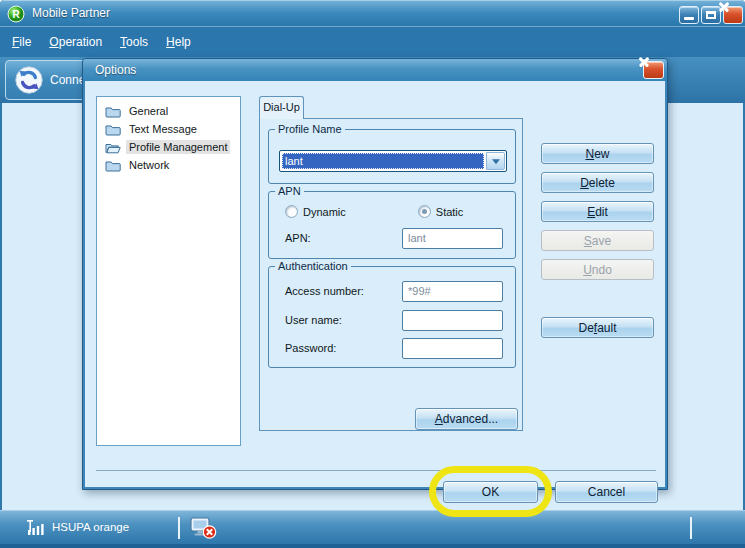 The width and height of the screenshot is (745, 548). Describe the element at coordinates (452, 292) in the screenshot. I see `access-number-input: *99#` at that location.